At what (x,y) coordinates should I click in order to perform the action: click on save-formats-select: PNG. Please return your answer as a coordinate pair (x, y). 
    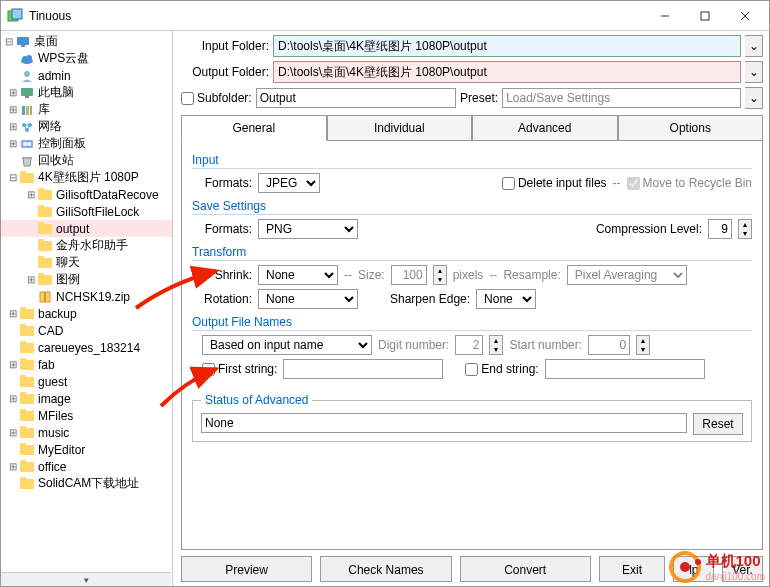
    Looking at the image, I should click on (308, 229).